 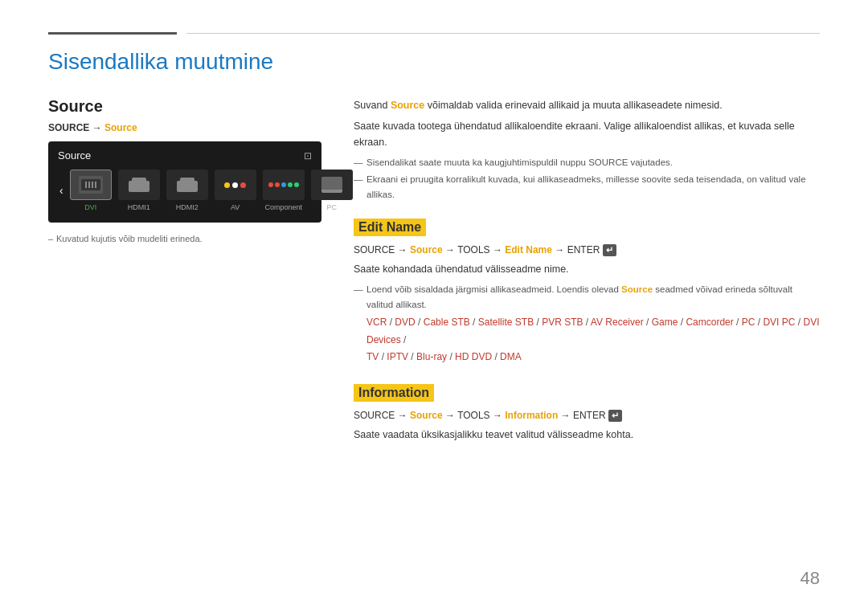 What do you see at coordinates (139, 185) in the screenshot?
I see `source-item-box-hdmi1` at bounding box center [139, 185].